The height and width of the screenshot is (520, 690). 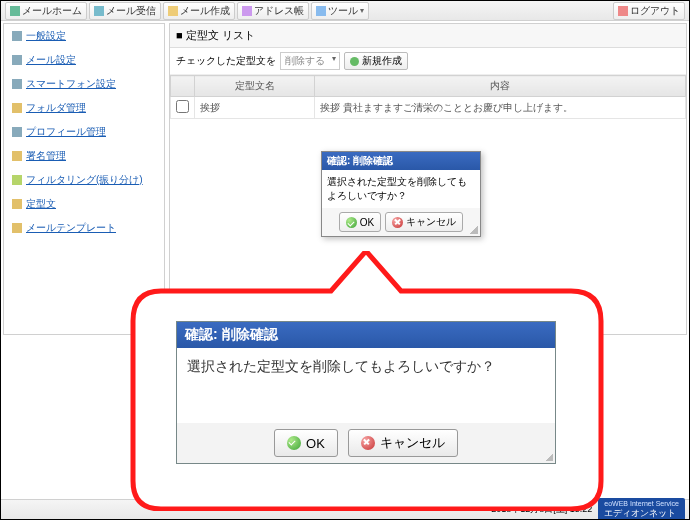 What do you see at coordinates (334, 58) in the screenshot?
I see `chevron-down-icon: ▾` at bounding box center [334, 58].